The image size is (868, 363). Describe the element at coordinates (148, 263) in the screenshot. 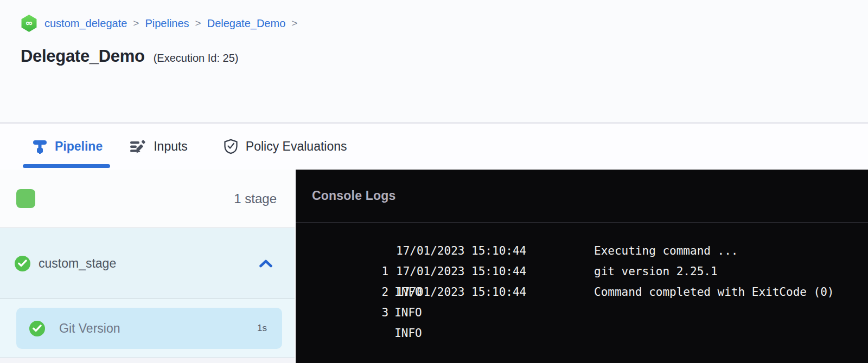

I see `stage-row-custom-stage: custom_stage` at that location.